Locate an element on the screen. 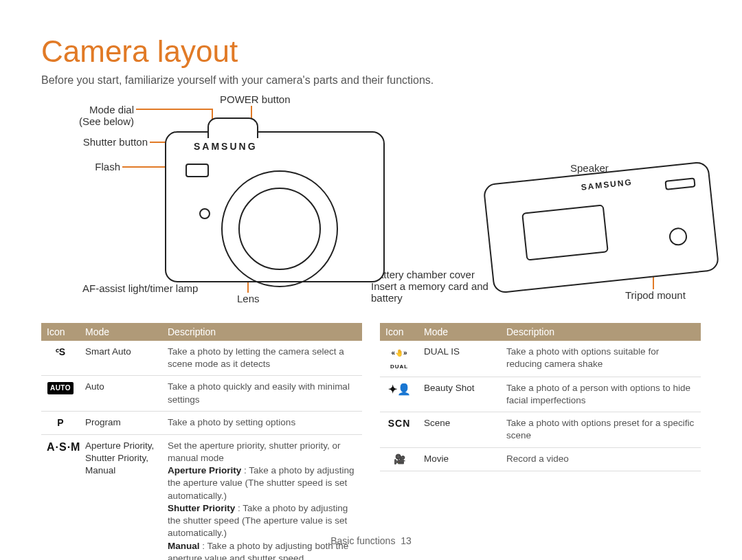  mode-description: Take a photo with options preset for a s… is located at coordinates (600, 430).